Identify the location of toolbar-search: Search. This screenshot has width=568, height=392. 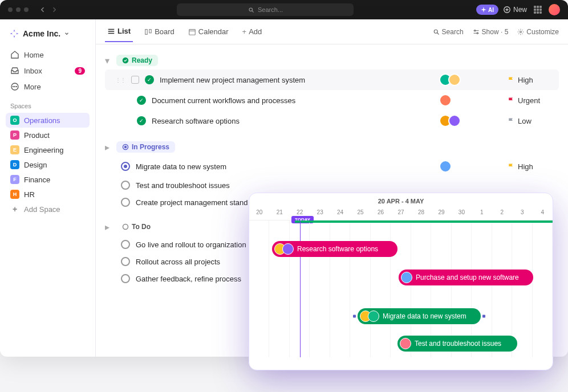
(448, 32).